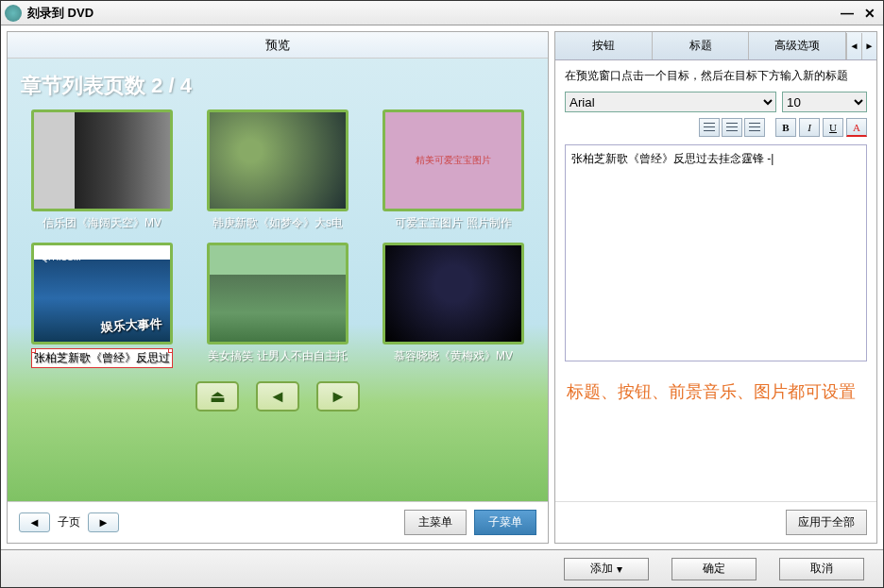  What do you see at coordinates (870, 13) in the screenshot?
I see `close-button: ✕` at bounding box center [870, 13].